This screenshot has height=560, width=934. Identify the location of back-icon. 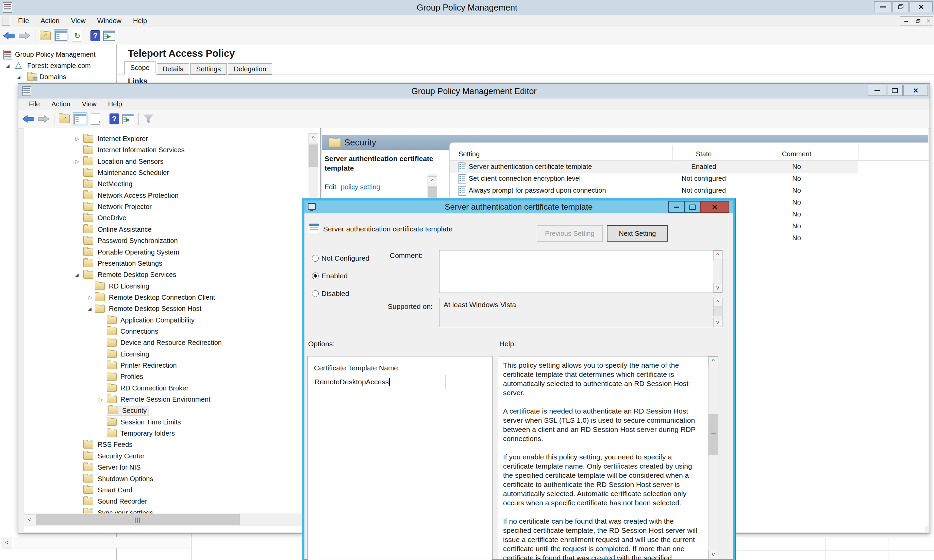
(28, 119).